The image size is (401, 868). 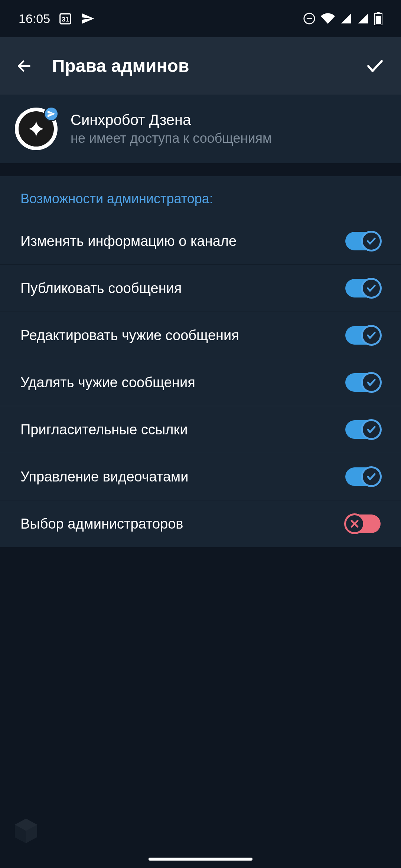 I want to click on status-left: 16:05 31, so click(x=56, y=19).